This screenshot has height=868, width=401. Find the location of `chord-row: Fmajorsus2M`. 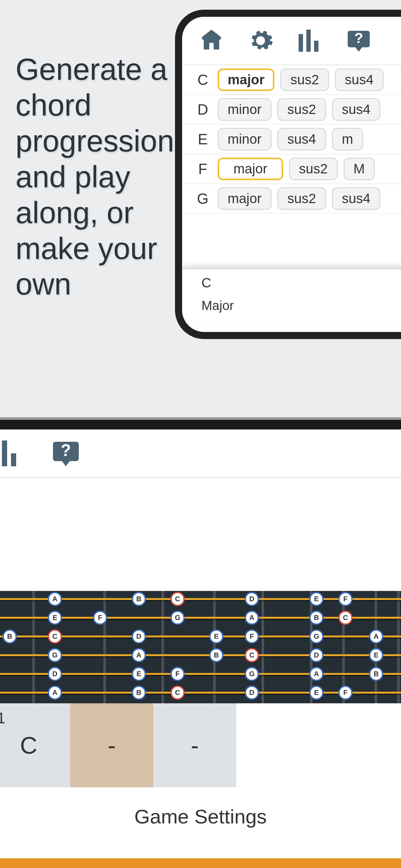

chord-row: Fmajorsus2M is located at coordinates (291, 169).